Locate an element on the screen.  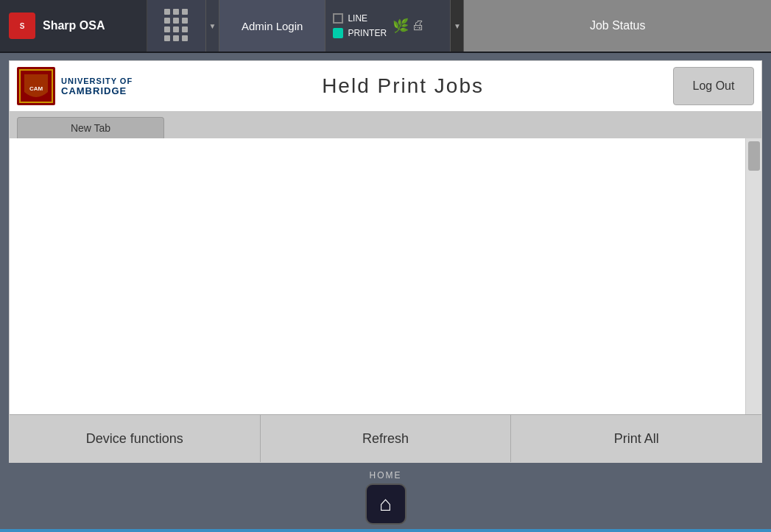
device-functions-button: Device functions is located at coordinates (135, 439).